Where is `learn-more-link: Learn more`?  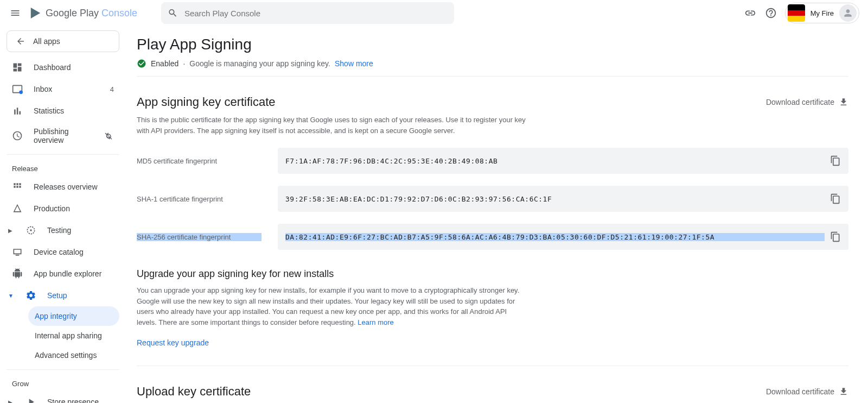
learn-more-link: Learn more is located at coordinates (375, 323).